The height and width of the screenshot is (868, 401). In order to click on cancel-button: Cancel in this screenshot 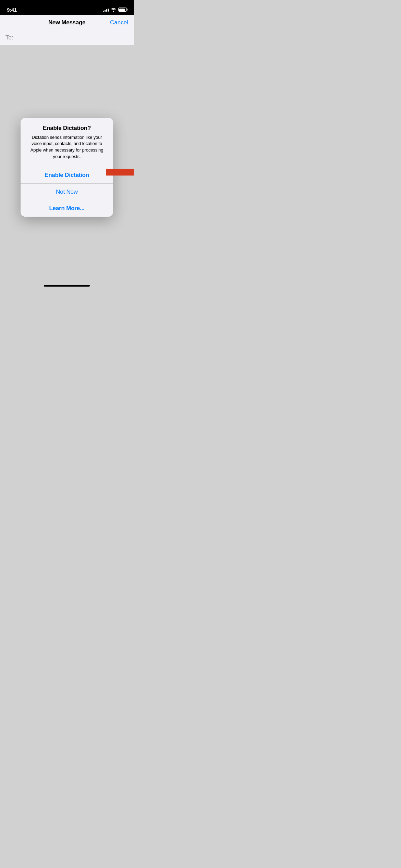, I will do `click(119, 23)`.